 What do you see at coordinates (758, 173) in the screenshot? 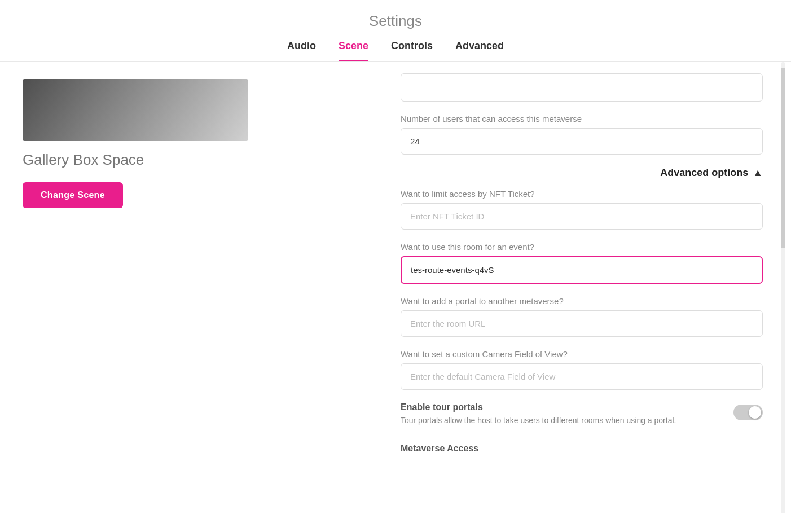
I see `chevron-up-icon: ▲` at bounding box center [758, 173].